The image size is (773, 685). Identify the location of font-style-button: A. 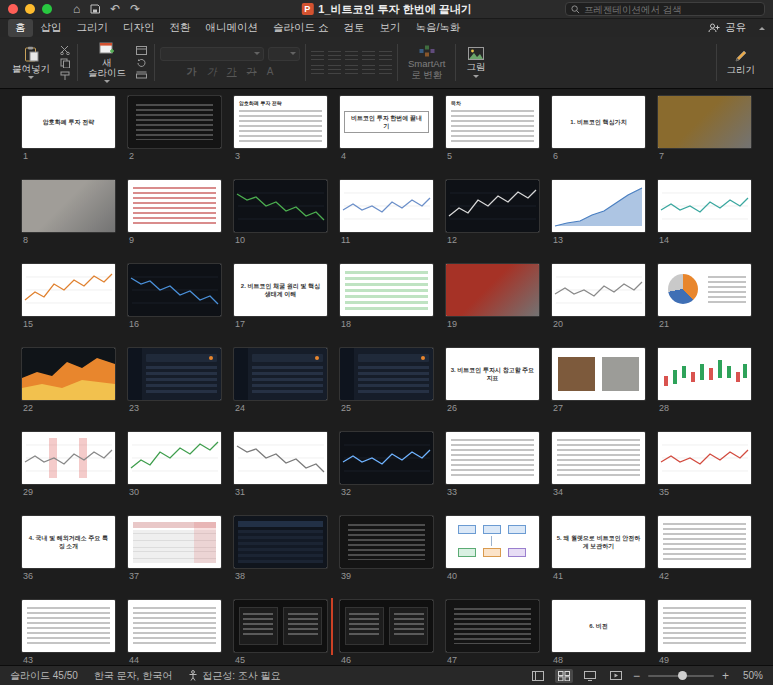
(270, 72).